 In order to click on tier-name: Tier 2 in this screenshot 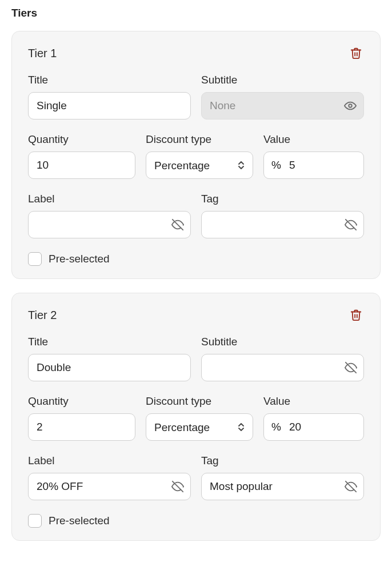, I will do `click(42, 316)`.